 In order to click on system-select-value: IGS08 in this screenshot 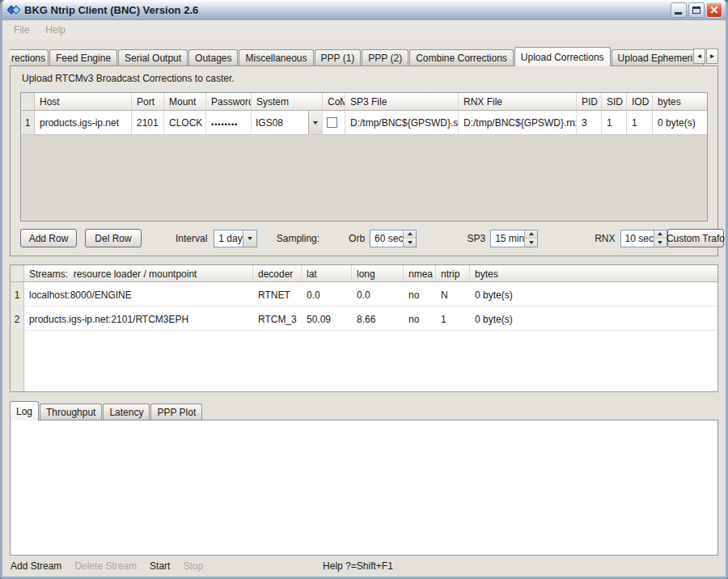, I will do `click(280, 123)`.